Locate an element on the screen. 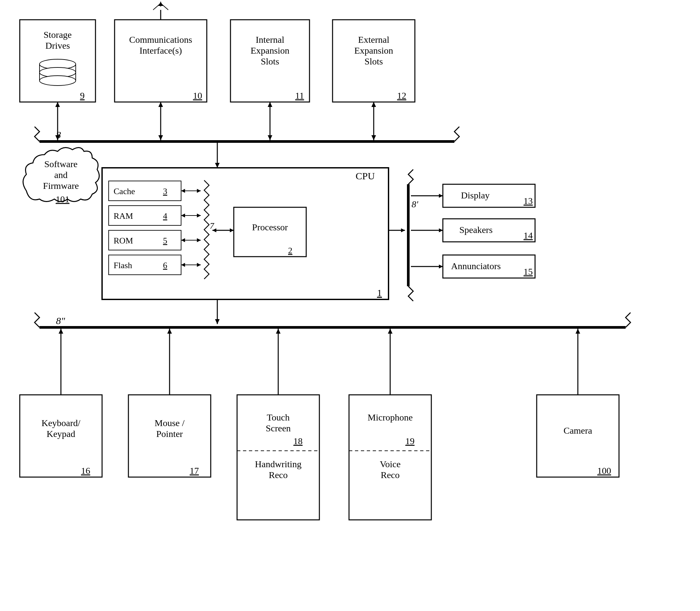 This screenshot has width=700, height=611. svg-text: External is located at coordinates (374, 40).